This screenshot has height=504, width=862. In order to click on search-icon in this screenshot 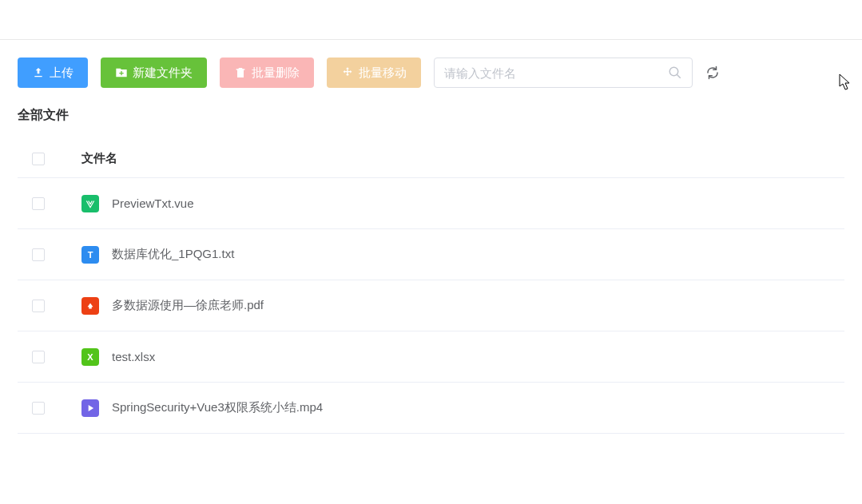, I will do `click(675, 73)`.